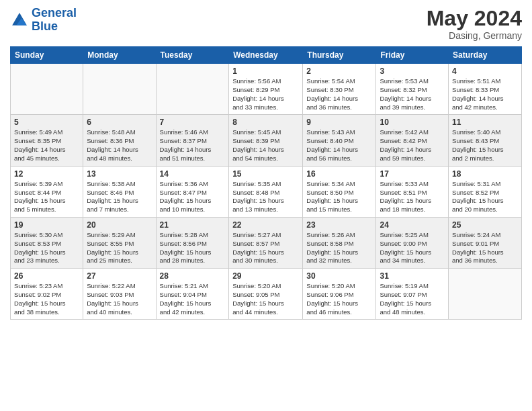  Describe the element at coordinates (192, 294) in the screenshot. I see `day-cell: 28Sunrise: 5:21 AM Sunset: 9:04 PM Dayli…` at that location.